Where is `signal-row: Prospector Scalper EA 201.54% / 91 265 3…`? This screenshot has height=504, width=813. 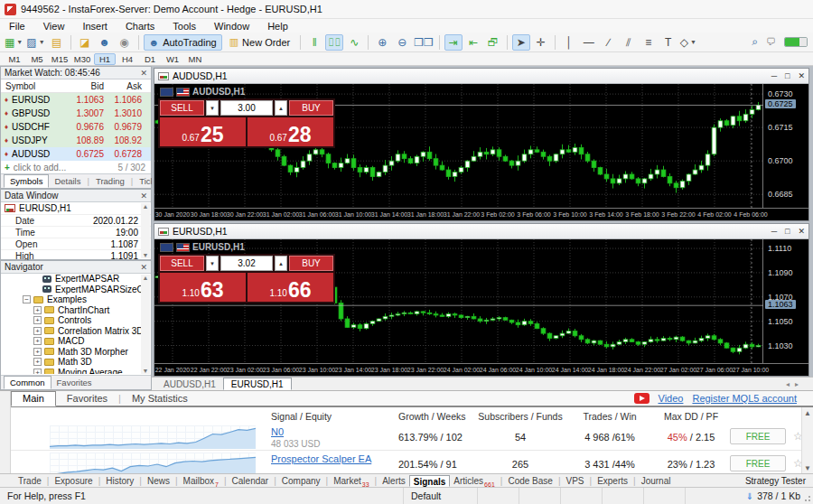
signal-row: Prospector Scalper EA 201.54% / 91 265 3… is located at coordinates (406, 462).